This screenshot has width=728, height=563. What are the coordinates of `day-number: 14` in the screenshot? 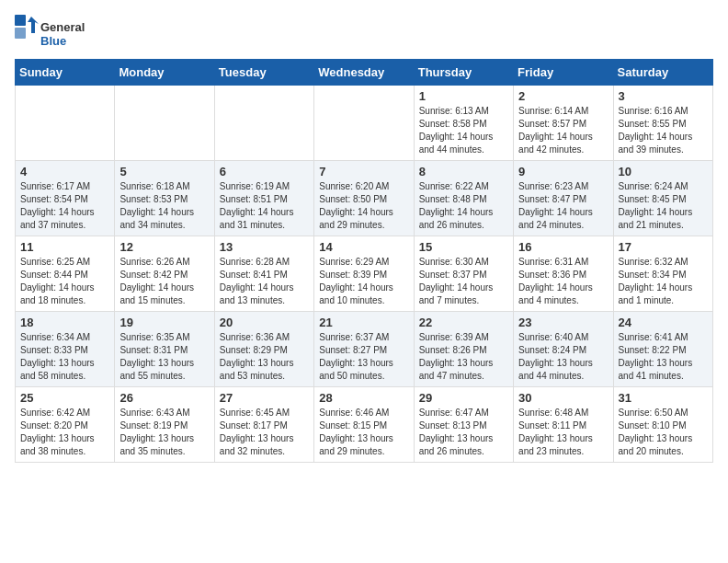 It's located at (364, 247).